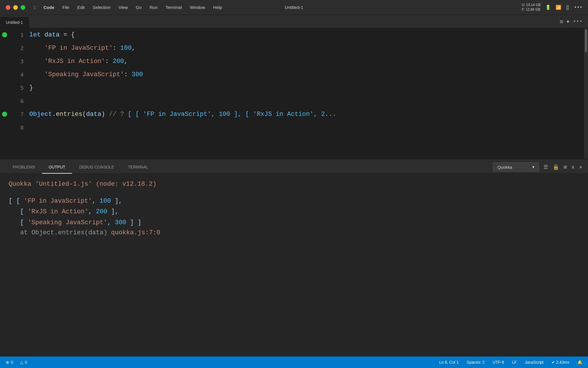  Describe the element at coordinates (154, 7) in the screenshot. I see `menu-run: Run` at that location.